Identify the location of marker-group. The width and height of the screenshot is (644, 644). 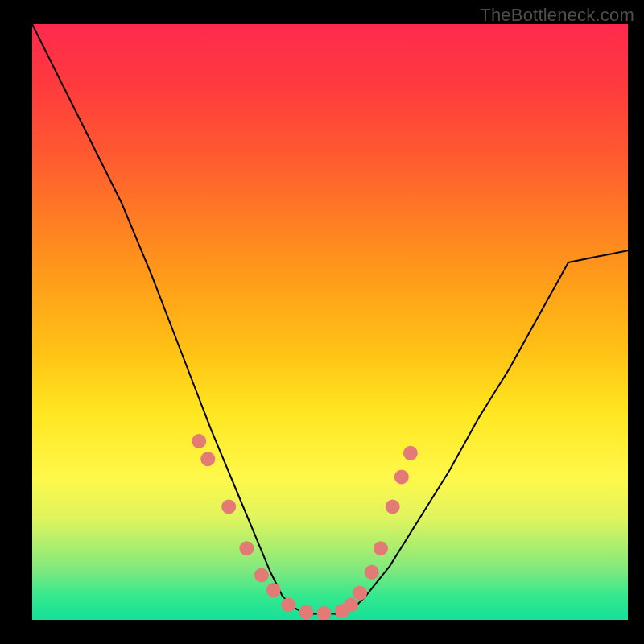
(304, 526).